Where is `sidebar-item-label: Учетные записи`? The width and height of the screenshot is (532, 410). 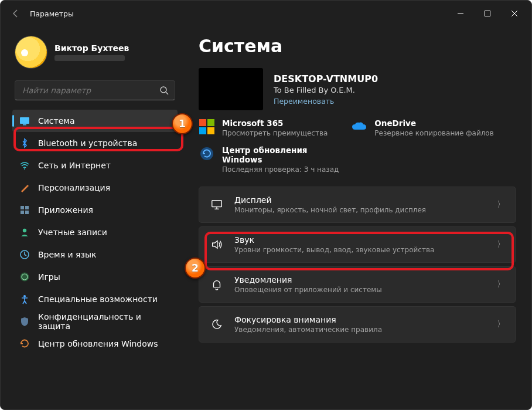
sidebar-item-label: Учетные записи is located at coordinates (73, 232).